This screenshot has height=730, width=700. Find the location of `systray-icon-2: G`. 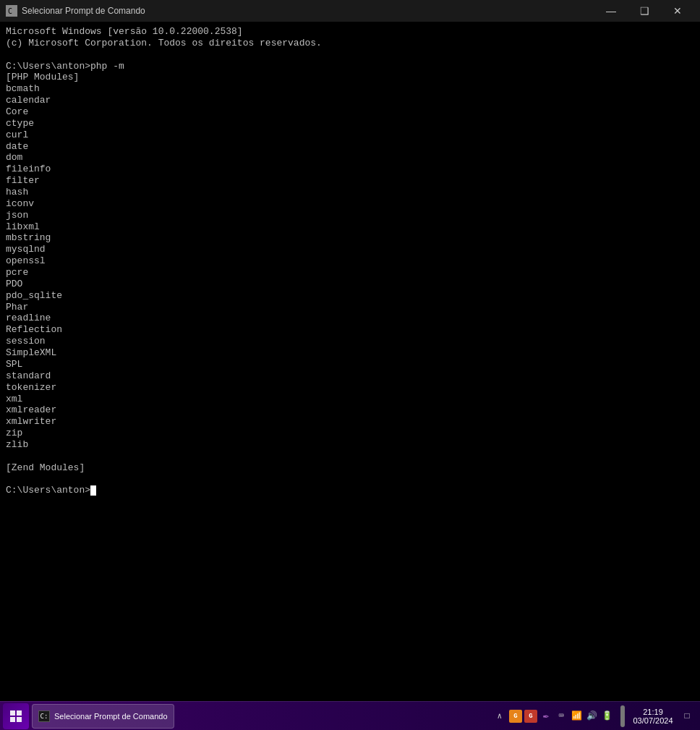

systray-icon-2: G is located at coordinates (531, 716).